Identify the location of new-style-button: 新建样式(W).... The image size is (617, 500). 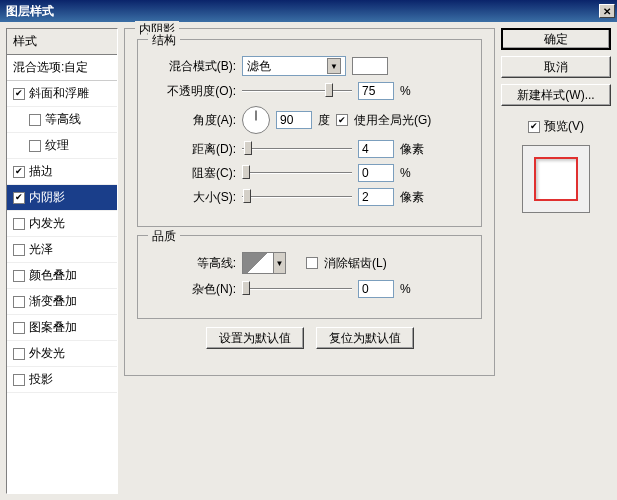
(556, 95).